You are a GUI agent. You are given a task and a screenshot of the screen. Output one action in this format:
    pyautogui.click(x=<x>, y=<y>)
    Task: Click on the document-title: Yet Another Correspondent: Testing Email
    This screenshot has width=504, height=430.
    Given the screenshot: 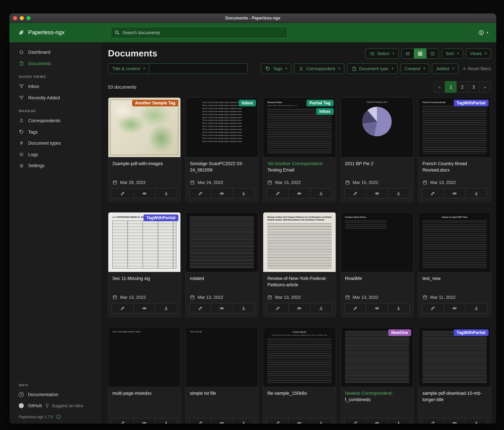 What is the action you would take?
    pyautogui.click(x=299, y=167)
    